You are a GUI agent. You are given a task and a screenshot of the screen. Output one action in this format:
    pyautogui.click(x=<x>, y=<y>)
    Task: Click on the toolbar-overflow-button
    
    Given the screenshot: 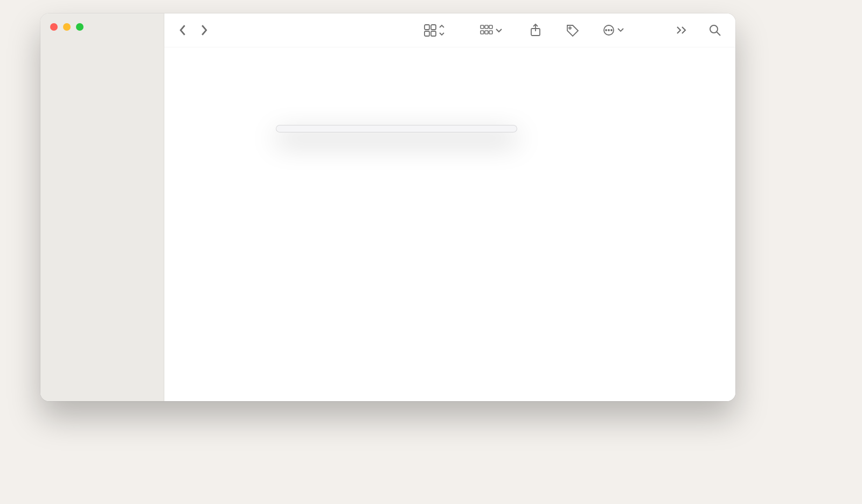 What is the action you would take?
    pyautogui.click(x=682, y=30)
    